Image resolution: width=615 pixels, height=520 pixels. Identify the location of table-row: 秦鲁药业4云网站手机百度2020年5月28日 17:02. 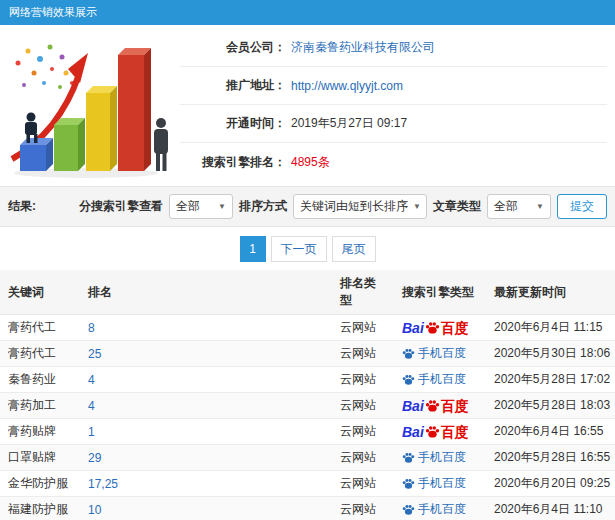
(308, 380).